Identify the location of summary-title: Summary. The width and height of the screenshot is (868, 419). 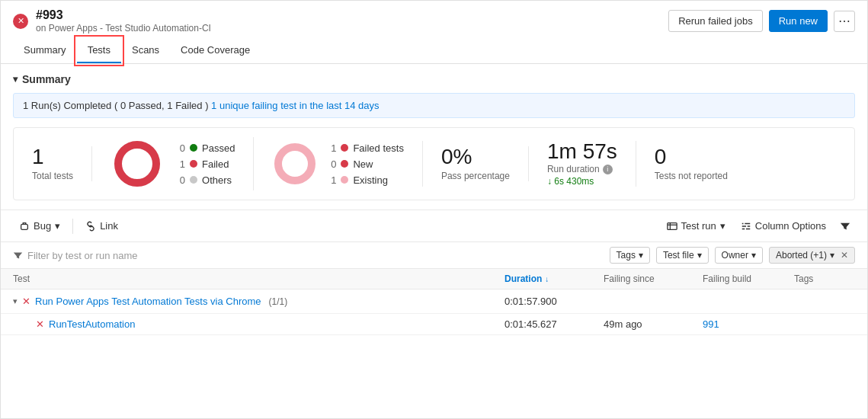
(46, 79).